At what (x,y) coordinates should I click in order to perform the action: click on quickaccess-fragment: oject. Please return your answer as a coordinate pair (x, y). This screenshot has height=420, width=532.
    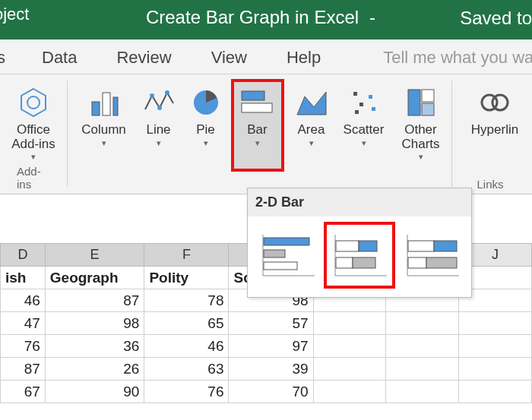
    Looking at the image, I should click on (14, 14).